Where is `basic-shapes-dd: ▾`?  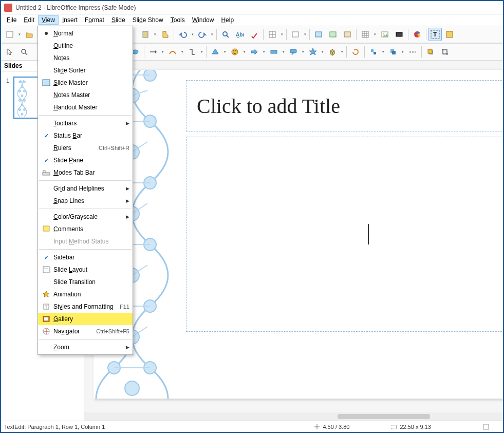 basic-shapes-dd: ▾ is located at coordinates (225, 52).